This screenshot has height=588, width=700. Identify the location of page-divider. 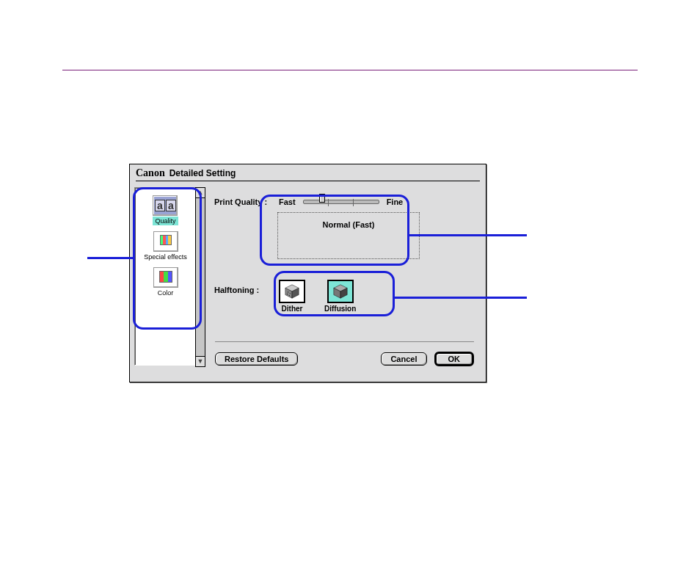
(350, 70).